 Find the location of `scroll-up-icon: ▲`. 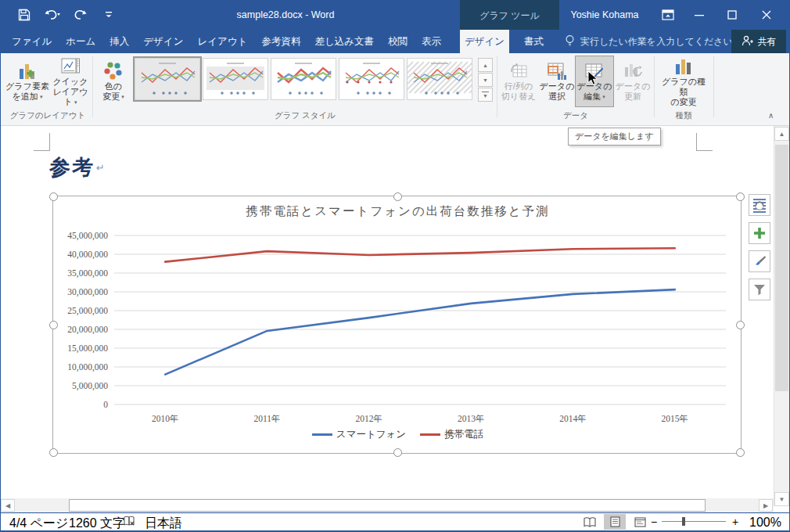

scroll-up-icon: ▲ is located at coordinates (782, 134).